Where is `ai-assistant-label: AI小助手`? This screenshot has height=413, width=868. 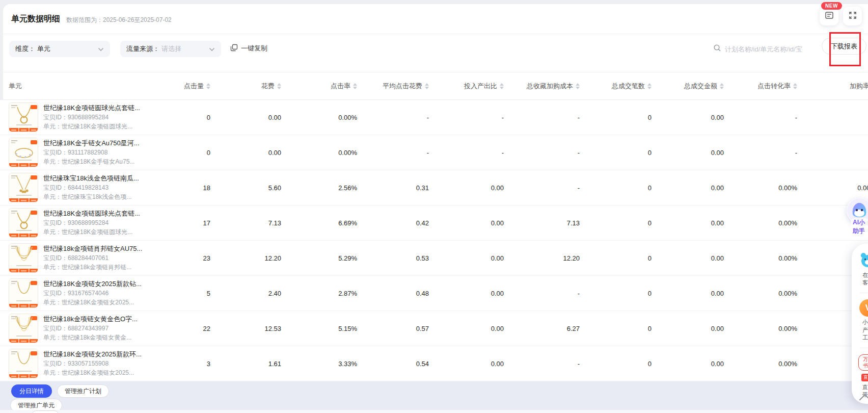
ai-assistant-label: AI小助手 is located at coordinates (860, 227).